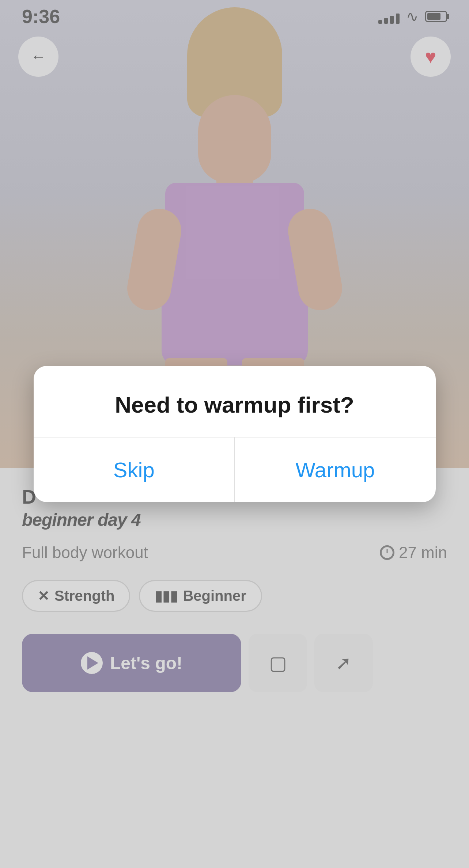 The width and height of the screenshot is (469, 868). I want to click on modal-actions: Skip Warmup, so click(235, 470).